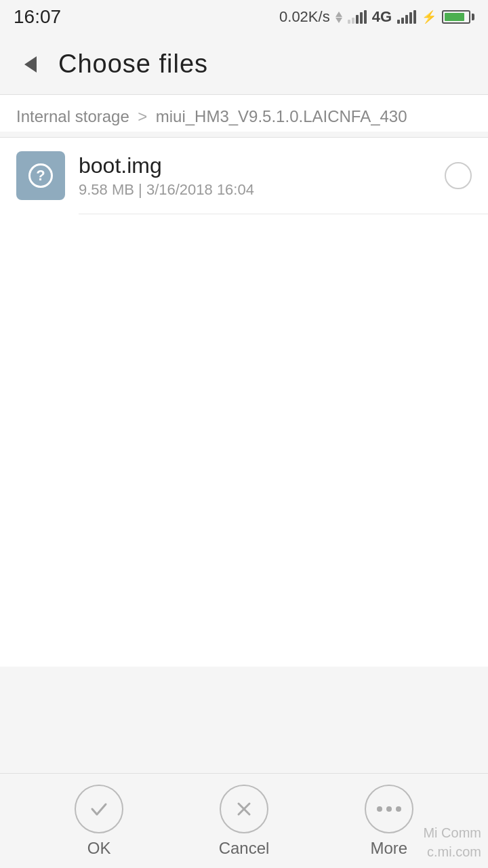 This screenshot has height=868, width=488. What do you see at coordinates (452, 852) in the screenshot?
I see `watermark-line2: c.mi.com` at bounding box center [452, 852].